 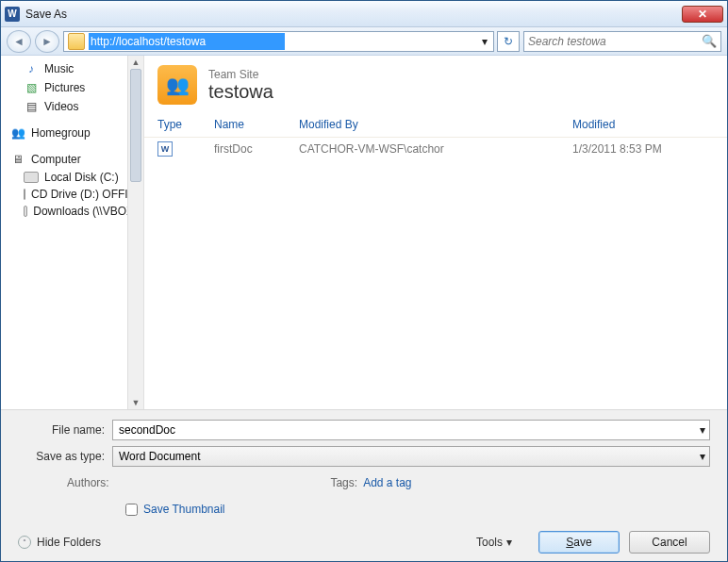 What do you see at coordinates (25, 542) in the screenshot?
I see `chevron-up-icon: ˄` at bounding box center [25, 542].